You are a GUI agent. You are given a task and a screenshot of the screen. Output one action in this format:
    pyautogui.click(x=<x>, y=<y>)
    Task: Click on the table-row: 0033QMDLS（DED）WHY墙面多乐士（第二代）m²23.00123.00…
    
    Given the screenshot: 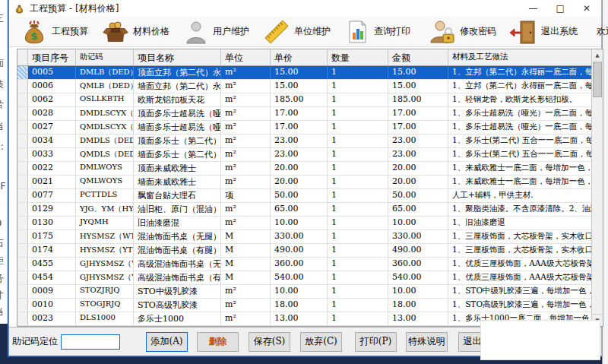 What is the action you would take?
    pyautogui.click(x=304, y=155)
    